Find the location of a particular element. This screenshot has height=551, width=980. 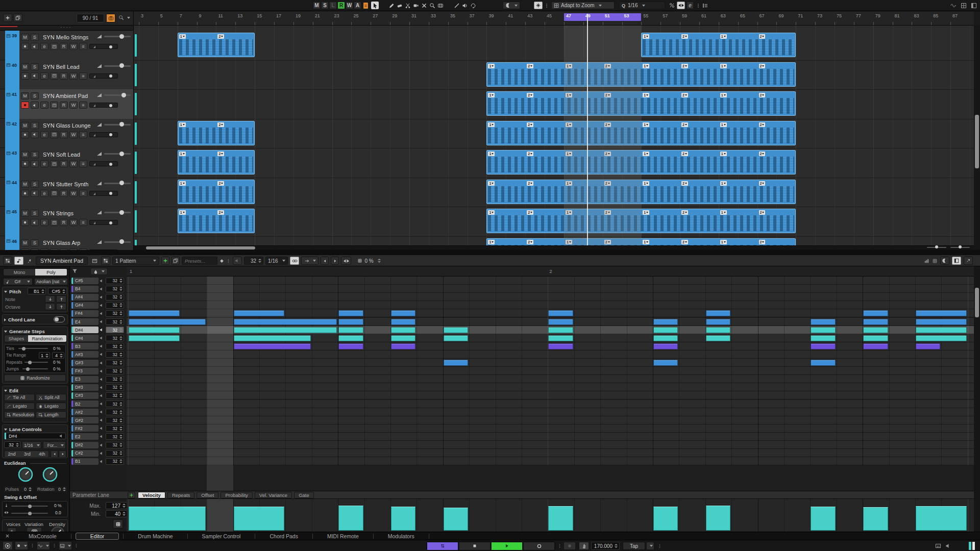

lower-zone-tab-modulators: Modulators is located at coordinates (401, 536).